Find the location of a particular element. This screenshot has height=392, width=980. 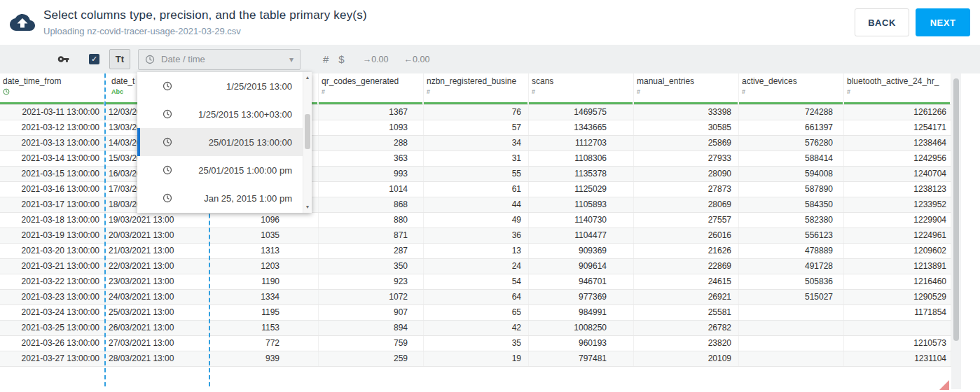

decrease-decimals-button: ←0.00 is located at coordinates (417, 59).